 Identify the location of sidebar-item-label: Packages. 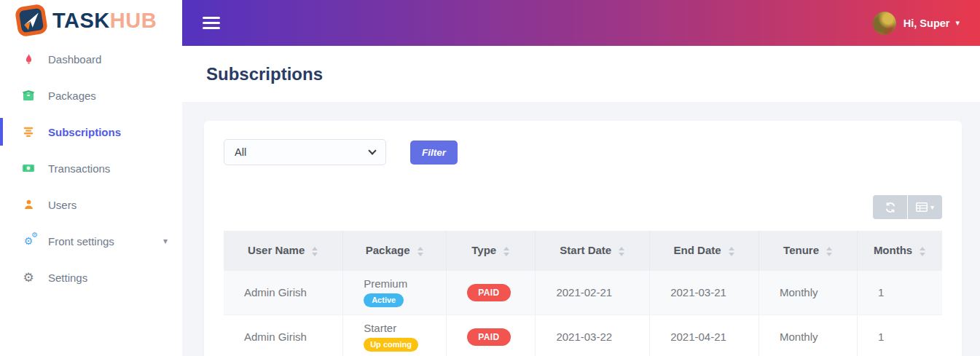
(72, 96).